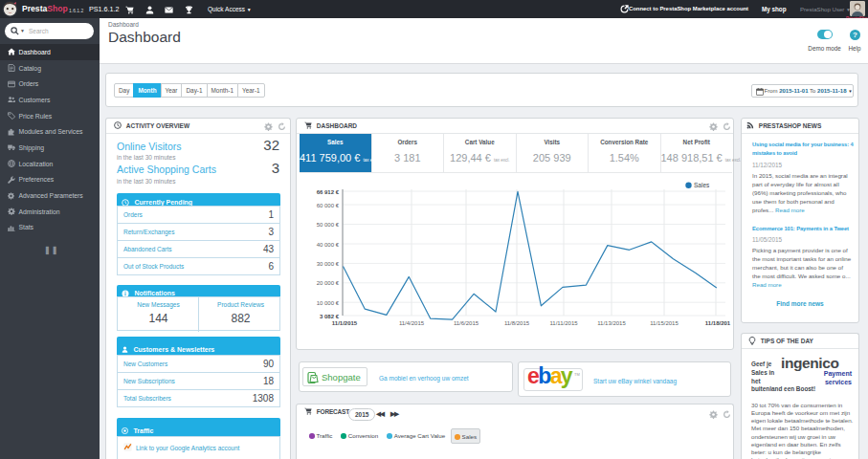 The image size is (868, 459). Describe the element at coordinates (328, 303) in the screenshot. I see `svg-text: 10 000 €` at that location.